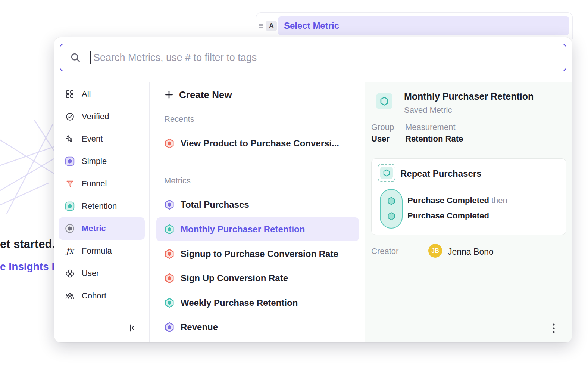  What do you see at coordinates (101, 94) in the screenshot?
I see `sidebar-item-all: All` at bounding box center [101, 94].